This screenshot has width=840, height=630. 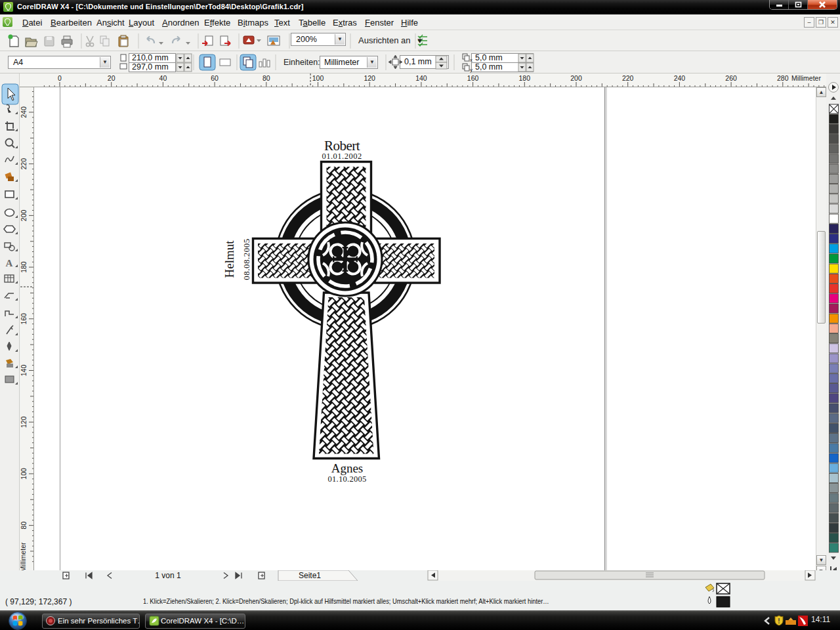 What do you see at coordinates (112, 78) in the screenshot?
I see `svg-text: 20` at bounding box center [112, 78].